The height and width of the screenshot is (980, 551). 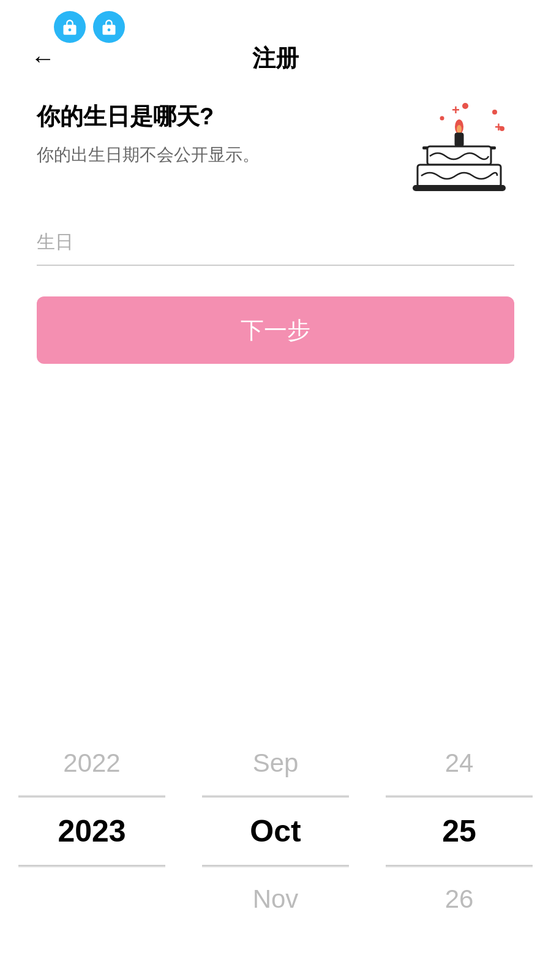 What do you see at coordinates (276, 899) in the screenshot?
I see `month-item-nov: Nov` at bounding box center [276, 899].